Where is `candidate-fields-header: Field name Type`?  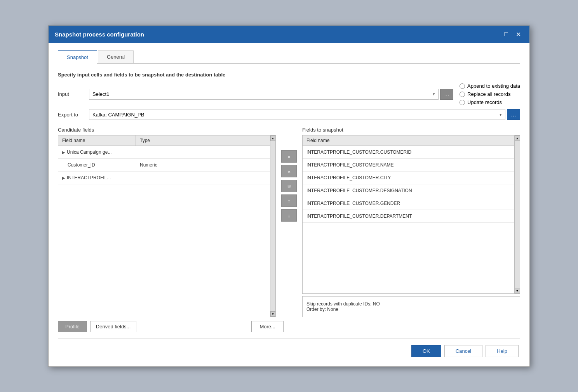 candidate-fields-header: Field name Type is located at coordinates (164, 140).